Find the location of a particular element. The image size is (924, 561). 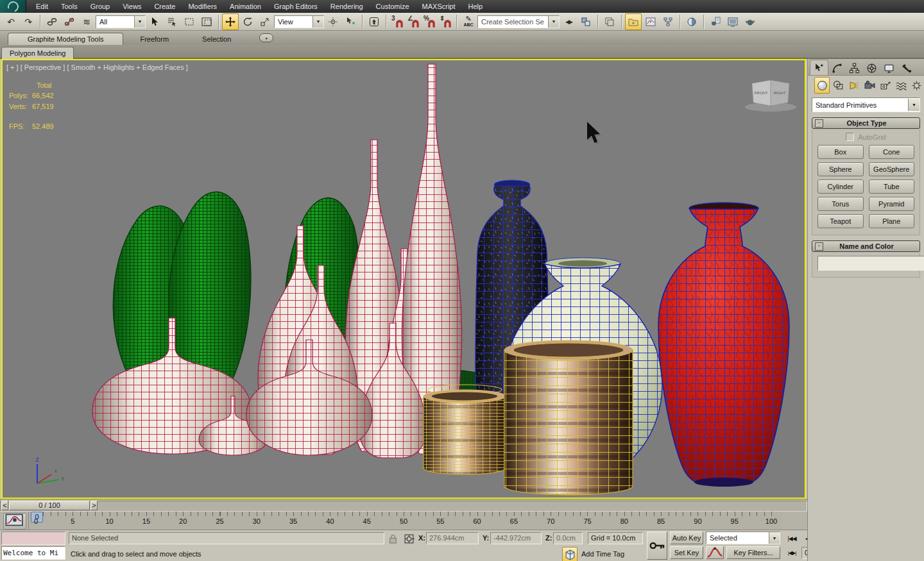

align-button is located at coordinates (586, 22).